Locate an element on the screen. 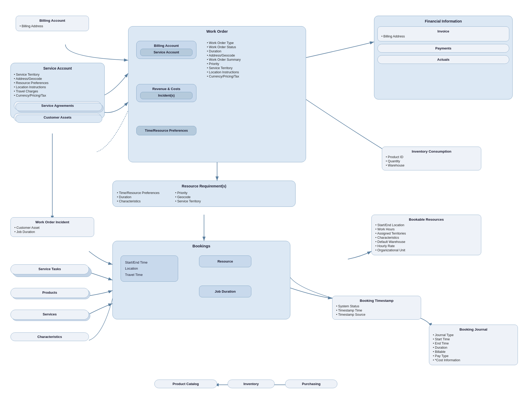  actuals-pill: Actuals is located at coordinates (443, 60).